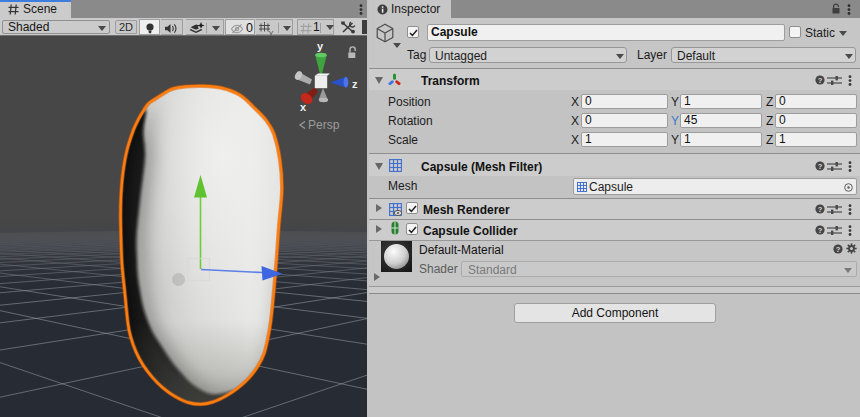 The image size is (860, 417). What do you see at coordinates (320, 46) in the screenshot?
I see `svg-text: y` at bounding box center [320, 46].